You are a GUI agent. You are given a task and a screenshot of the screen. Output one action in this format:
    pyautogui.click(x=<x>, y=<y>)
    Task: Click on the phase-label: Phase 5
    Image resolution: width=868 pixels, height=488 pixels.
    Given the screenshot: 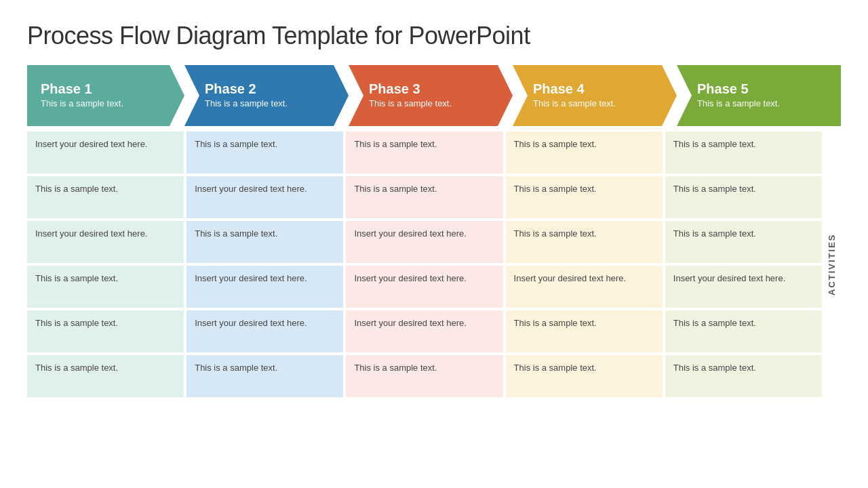 What is the action you would take?
    pyautogui.click(x=764, y=89)
    